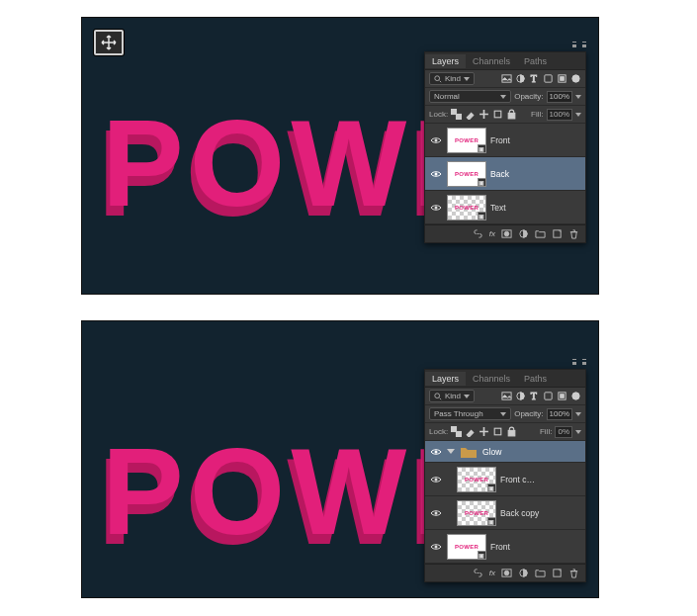 This screenshot has height=616, width=697. I want to click on layer-row: POWER▣ Back, so click(505, 174).